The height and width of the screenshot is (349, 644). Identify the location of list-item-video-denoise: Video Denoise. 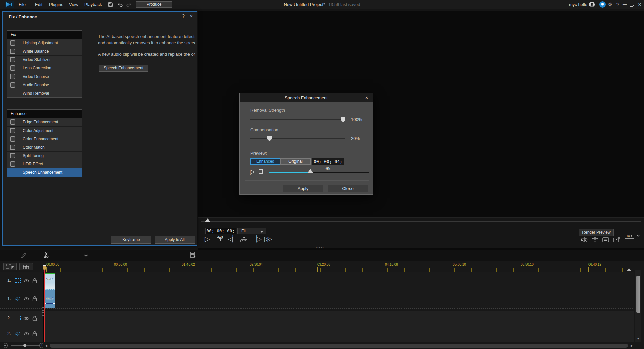
(45, 77).